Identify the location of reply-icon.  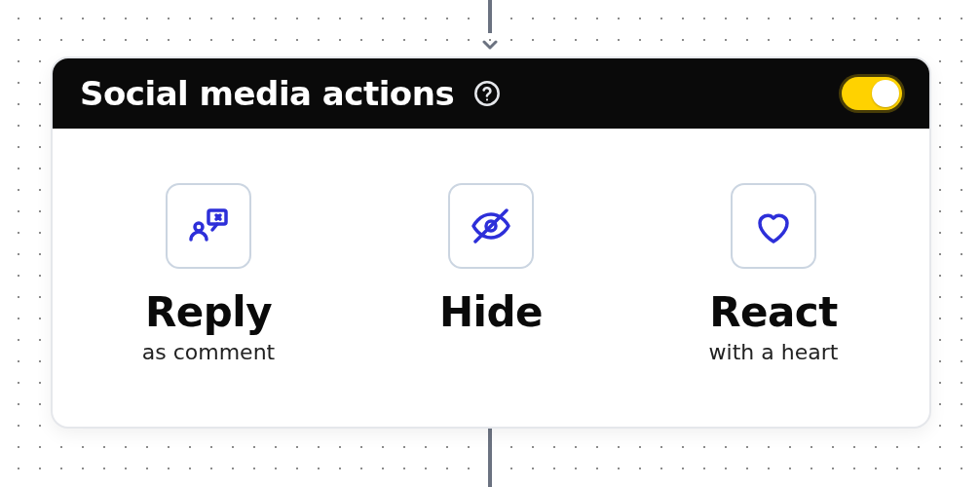
(208, 226).